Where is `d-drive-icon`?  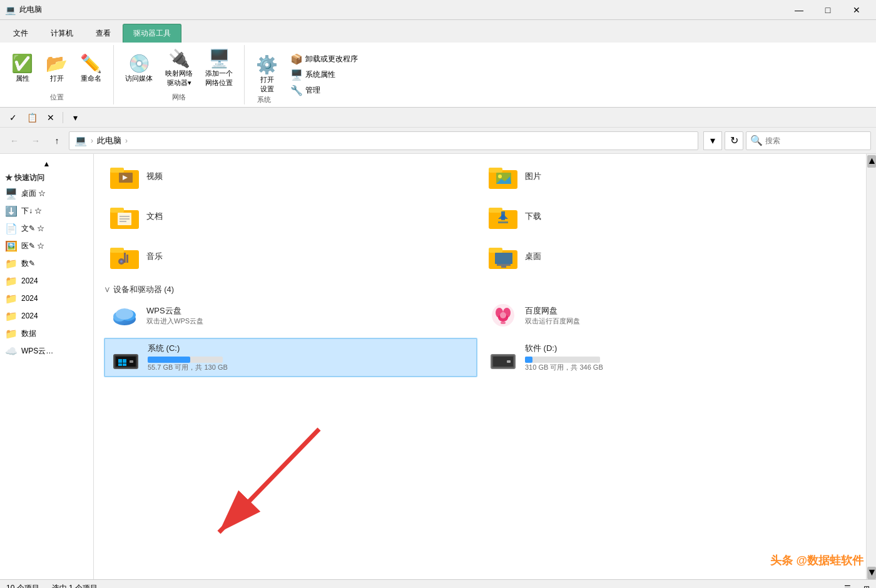
d-drive-icon is located at coordinates (503, 358).